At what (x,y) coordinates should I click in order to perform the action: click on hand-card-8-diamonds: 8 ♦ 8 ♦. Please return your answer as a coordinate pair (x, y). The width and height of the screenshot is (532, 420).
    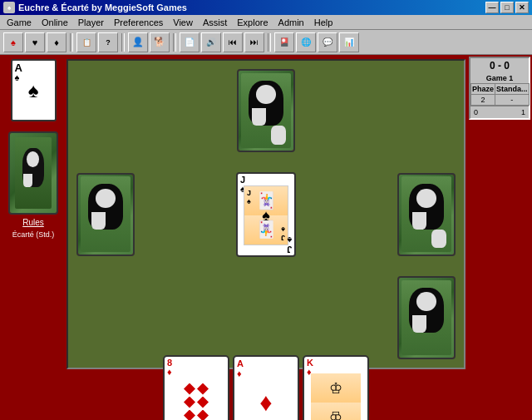
    Looking at the image, I should click on (196, 388).